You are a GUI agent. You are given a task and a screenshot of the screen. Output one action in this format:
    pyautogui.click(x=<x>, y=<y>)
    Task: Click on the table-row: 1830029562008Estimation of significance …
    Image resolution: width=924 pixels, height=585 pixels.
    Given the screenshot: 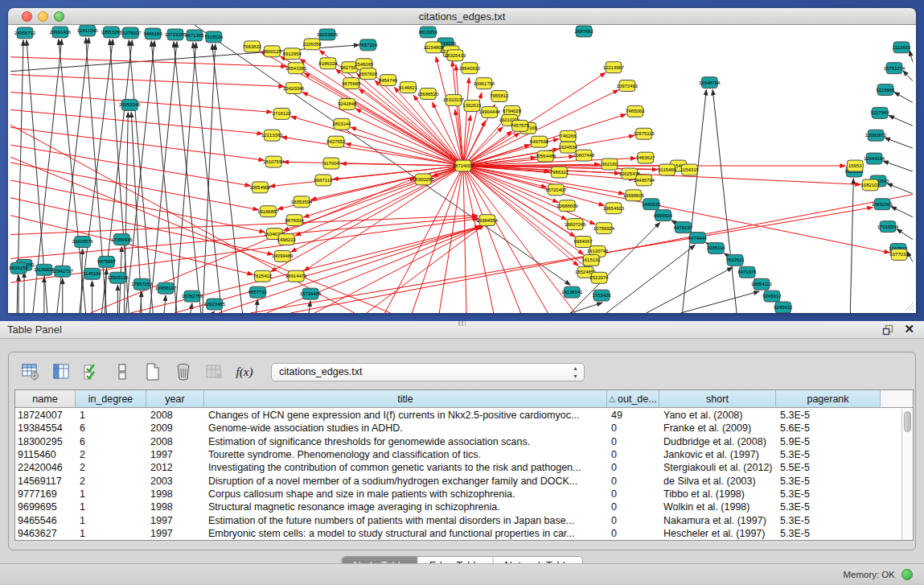 What is the action you would take?
    pyautogui.click(x=458, y=442)
    